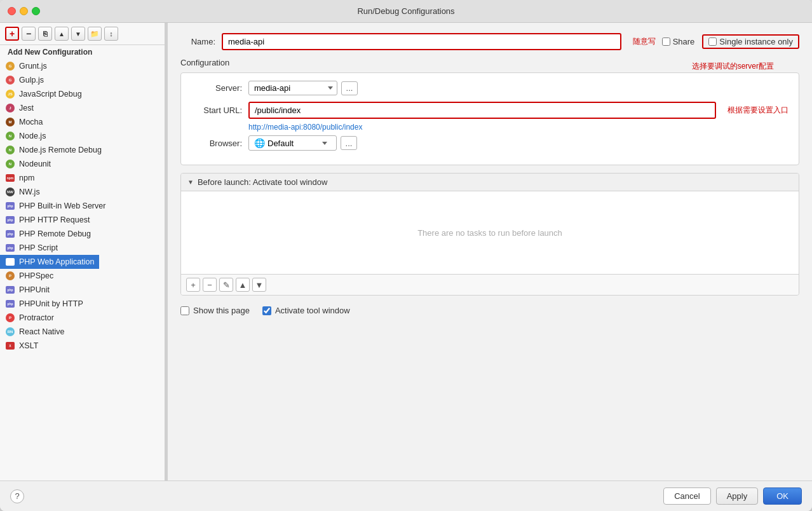  Describe the element at coordinates (349, 88) in the screenshot. I see `server-dots-button: ...` at that location.